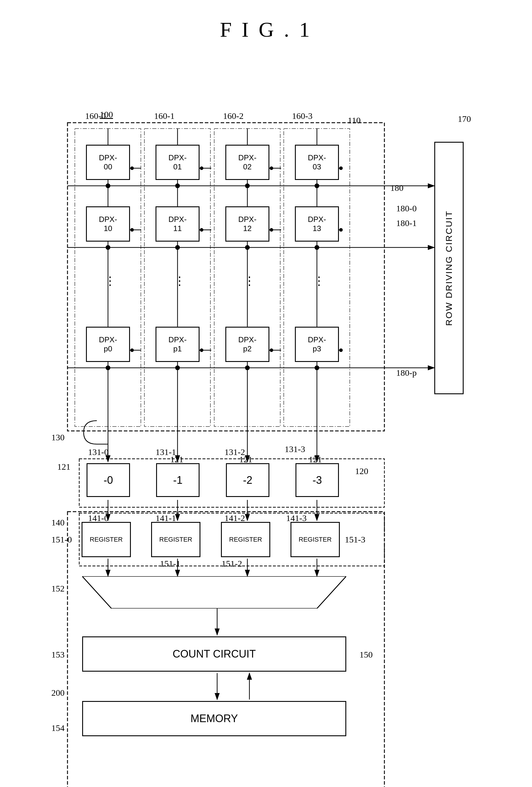 The height and width of the screenshot is (787, 532). What do you see at coordinates (58, 523) in the screenshot?
I see `label-140: 140` at bounding box center [58, 523].